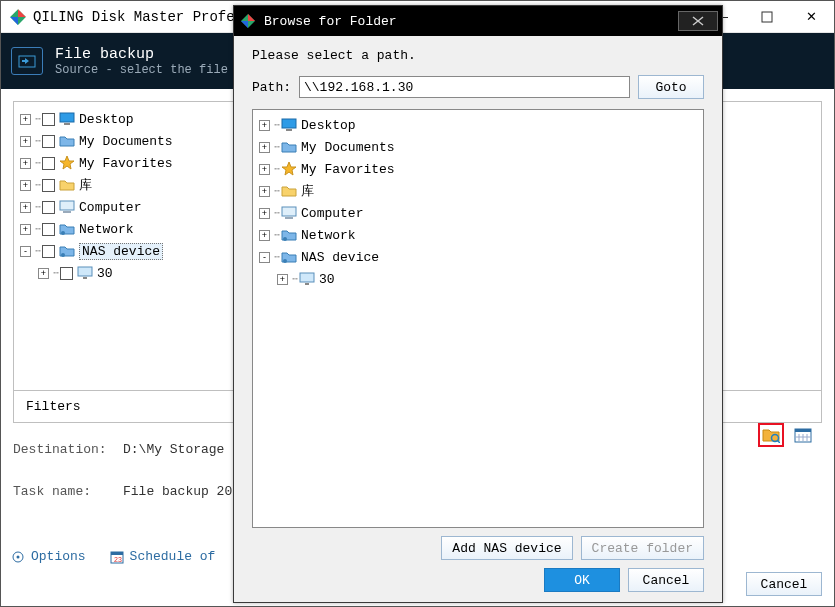 The image size is (835, 607). I want to click on ok-button: OK, so click(582, 580).